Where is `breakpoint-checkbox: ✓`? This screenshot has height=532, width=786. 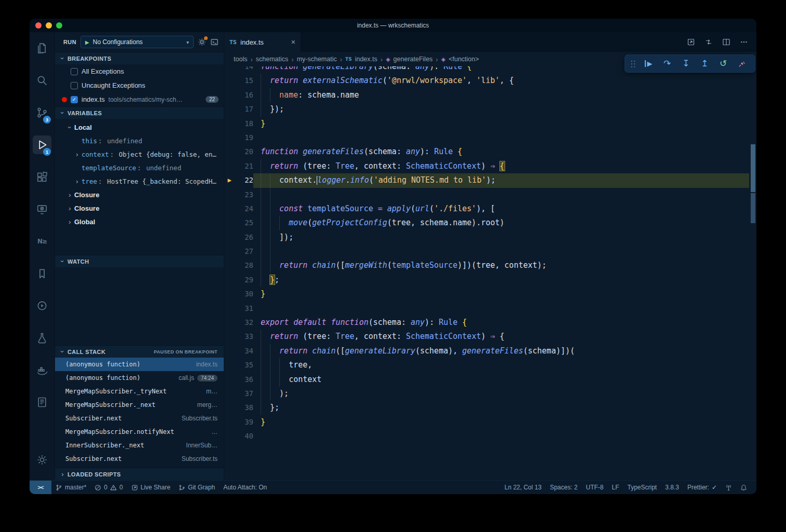 breakpoint-checkbox: ✓ is located at coordinates (74, 100).